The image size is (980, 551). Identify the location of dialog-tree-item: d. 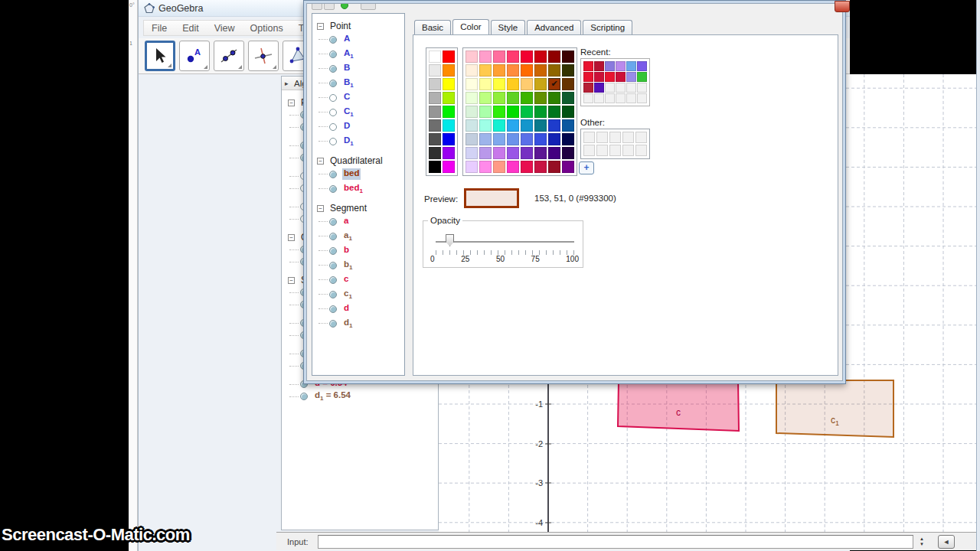
(360, 309).